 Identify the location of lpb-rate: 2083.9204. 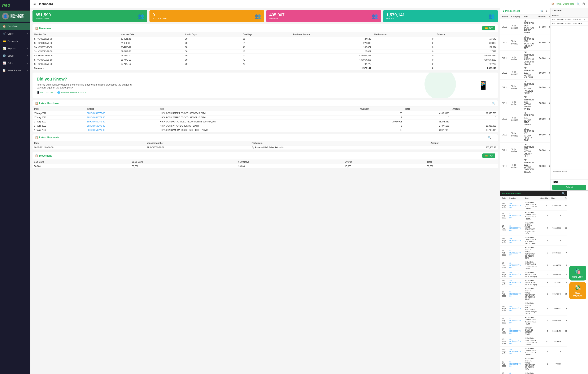
(556, 274).